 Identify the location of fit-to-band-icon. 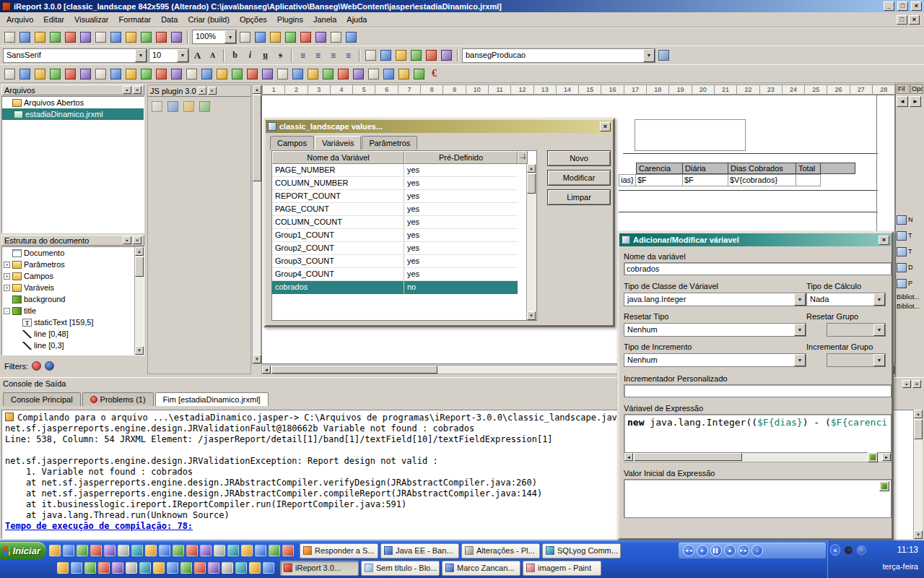
(297, 74).